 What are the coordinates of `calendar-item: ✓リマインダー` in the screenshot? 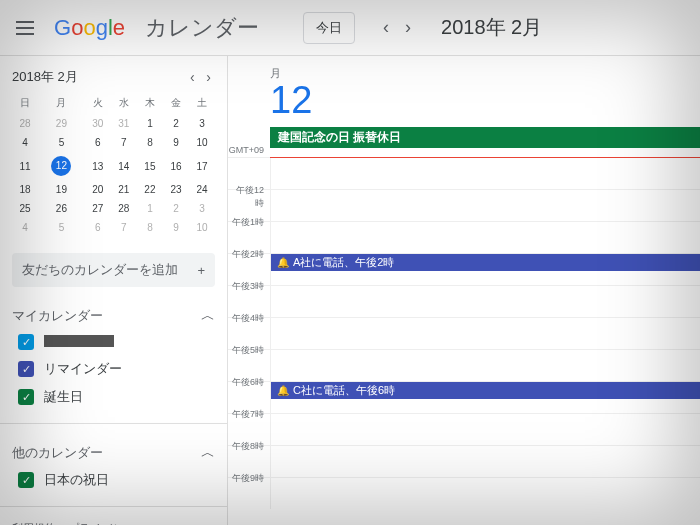 It's located at (114, 369).